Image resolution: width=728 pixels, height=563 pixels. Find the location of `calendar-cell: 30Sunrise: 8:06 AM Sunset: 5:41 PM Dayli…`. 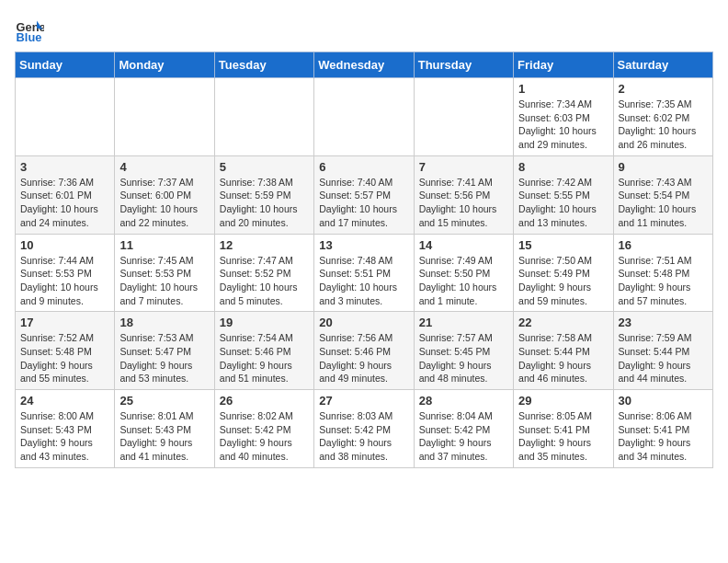

calendar-cell: 30Sunrise: 8:06 AM Sunset: 5:41 PM Dayli… is located at coordinates (663, 429).